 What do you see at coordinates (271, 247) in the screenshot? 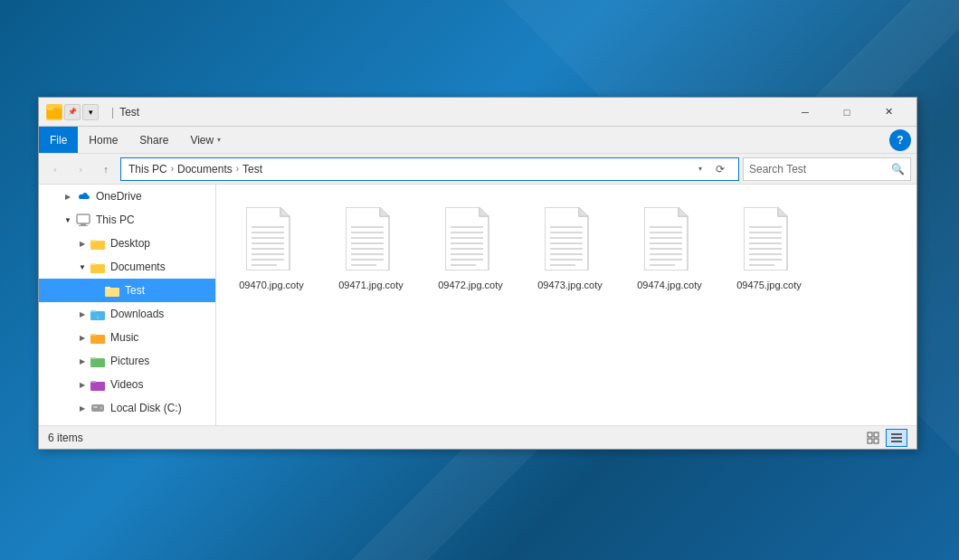
I see `file-item-0: 09470.jpg.coty` at bounding box center [271, 247].